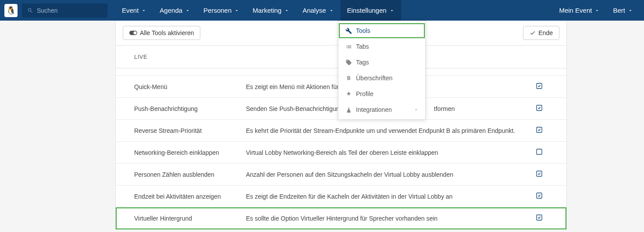  I want to click on setting-name: Virtueller Hintergrund, so click(190, 218).